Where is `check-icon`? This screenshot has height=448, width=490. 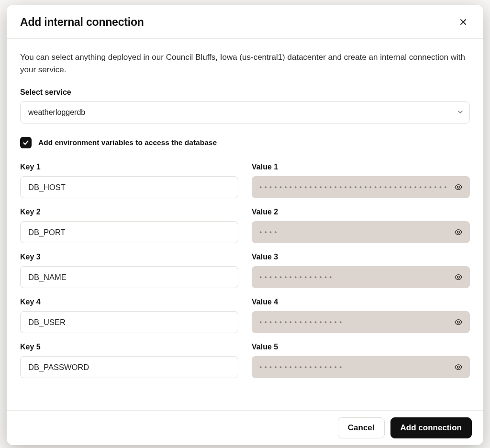
check-icon is located at coordinates (26, 143).